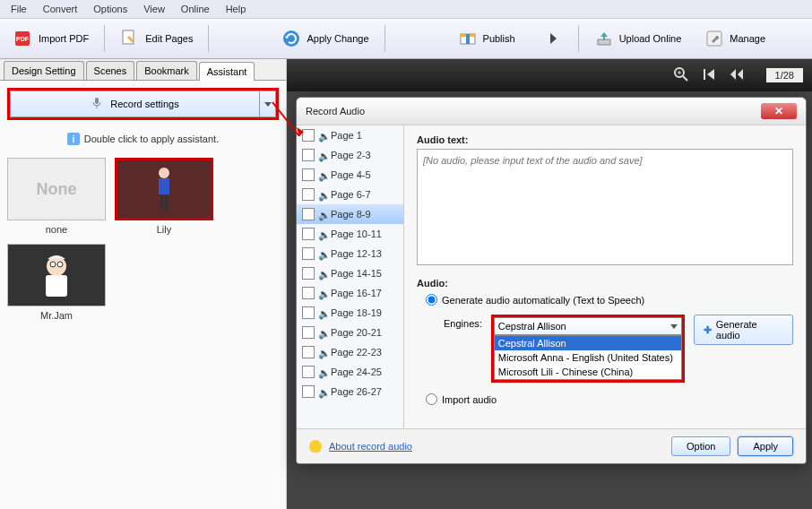 The height and width of the screenshot is (509, 812). What do you see at coordinates (487, 39) in the screenshot?
I see `publish-button: Publish` at bounding box center [487, 39].